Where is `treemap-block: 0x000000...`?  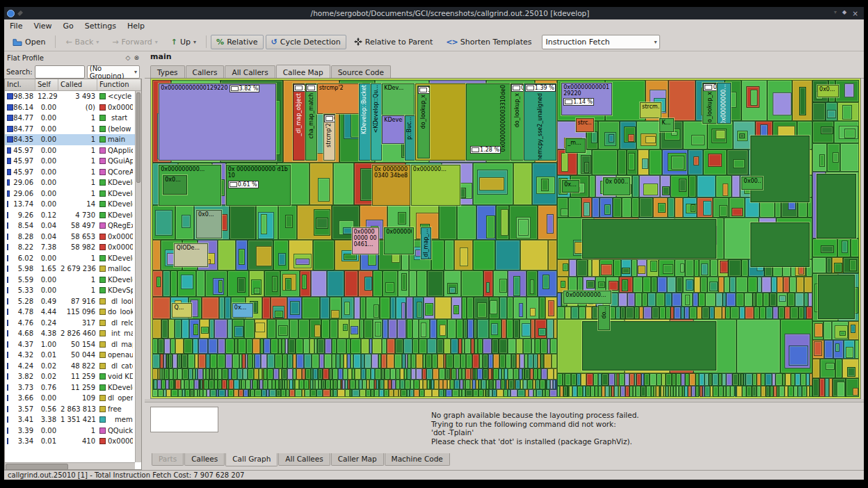 treemap-block: 0x000000... is located at coordinates (435, 185).